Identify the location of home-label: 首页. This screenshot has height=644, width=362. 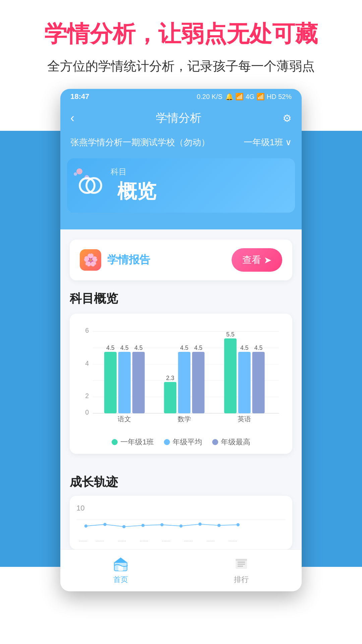
(121, 580).